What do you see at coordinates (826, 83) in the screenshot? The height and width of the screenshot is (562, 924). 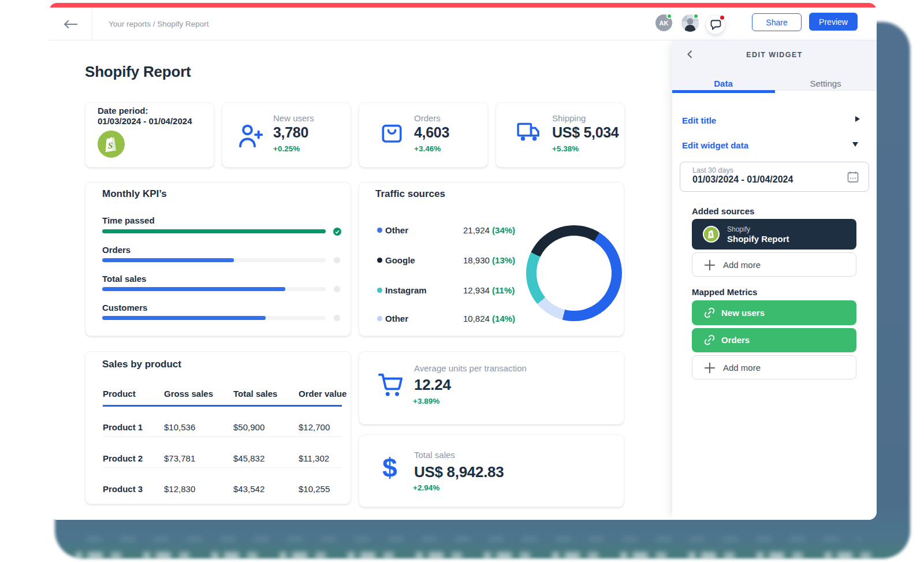 I see `tab-settings: Settings` at bounding box center [826, 83].